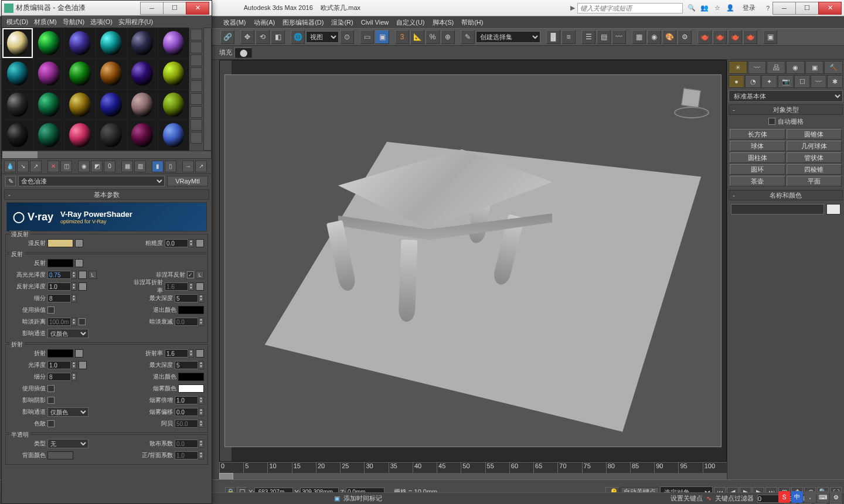 The height and width of the screenshot is (504, 844). I want to click on ior-map-button, so click(200, 353).